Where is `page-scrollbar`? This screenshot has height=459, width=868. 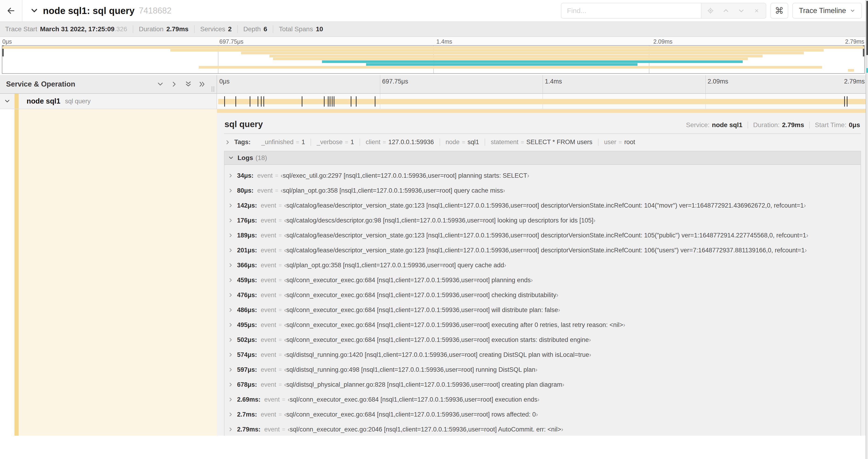 page-scrollbar is located at coordinates (867, 230).